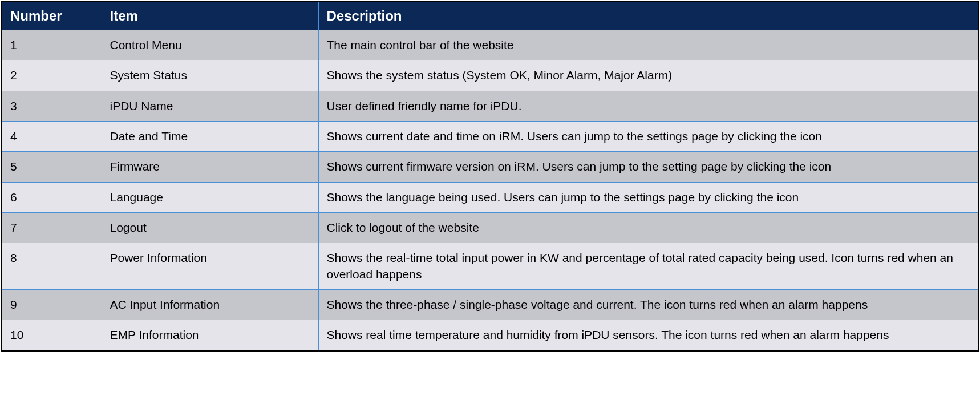 The height and width of the screenshot is (420, 980). I want to click on cell-number: 6, so click(51, 197).